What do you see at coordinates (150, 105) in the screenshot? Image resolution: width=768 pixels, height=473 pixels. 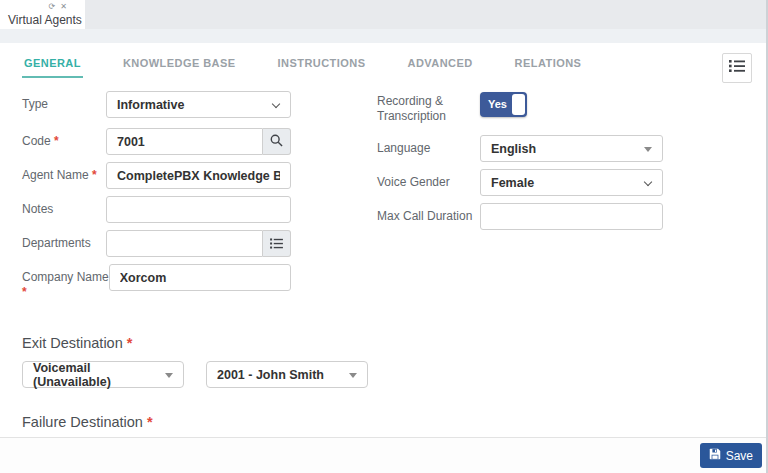 I see `type-select-value: Informative` at bounding box center [150, 105].